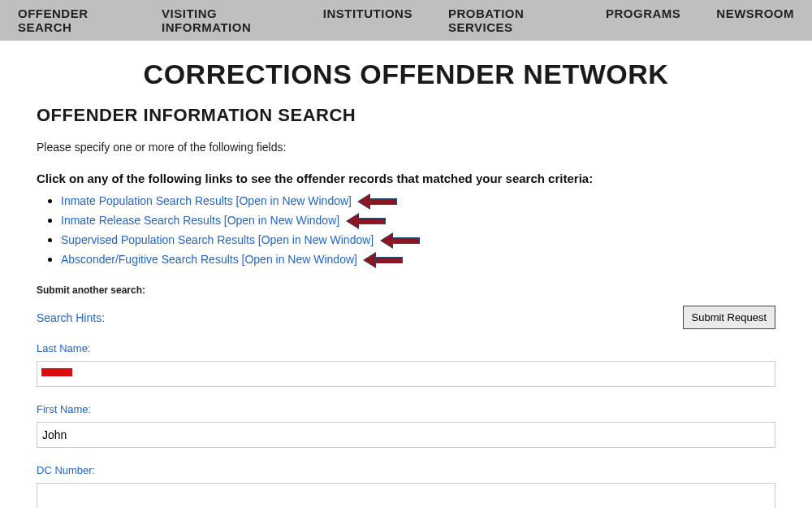 Image resolution: width=812 pixels, height=508 pixels. Describe the element at coordinates (71, 318) in the screenshot. I see `search-hints-link: Search Hints:` at that location.